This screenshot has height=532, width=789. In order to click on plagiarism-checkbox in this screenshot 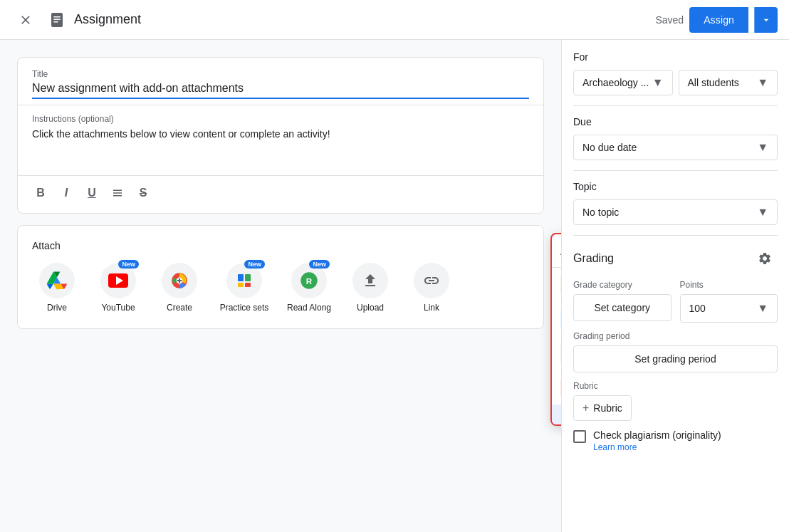, I will do `click(580, 437)`.